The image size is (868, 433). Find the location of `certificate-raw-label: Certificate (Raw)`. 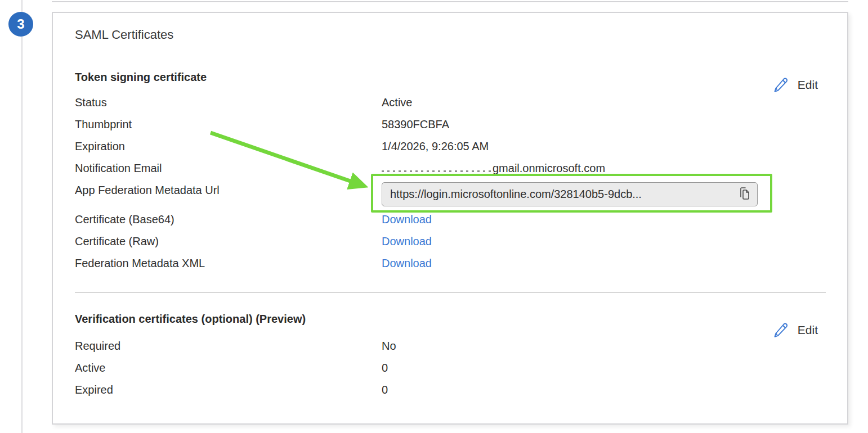

certificate-raw-label: Certificate (Raw) is located at coordinates (117, 242).